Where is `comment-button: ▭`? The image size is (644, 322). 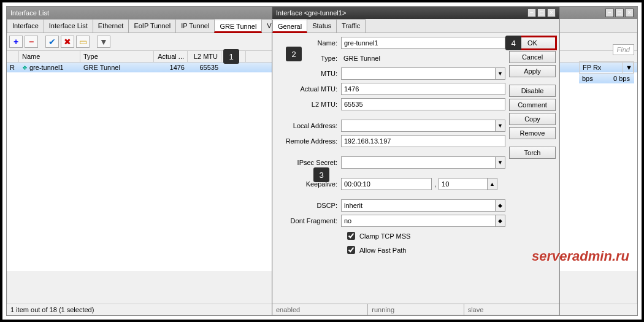 comment-button: ▭ is located at coordinates (83, 42).